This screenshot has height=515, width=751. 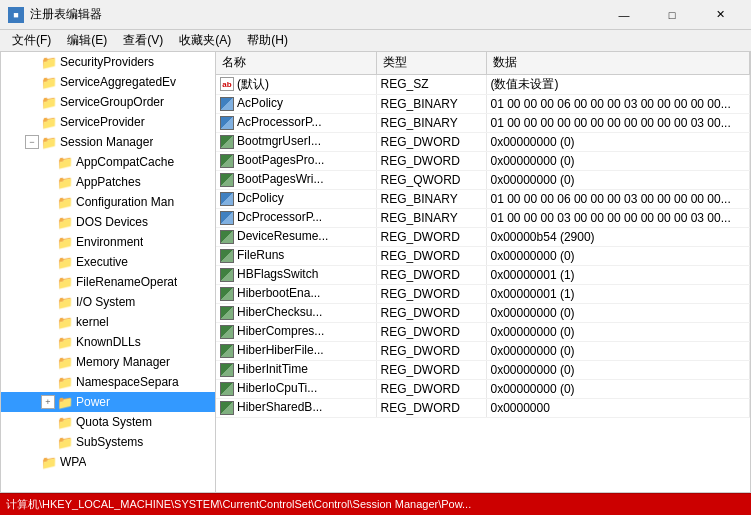 What do you see at coordinates (108, 122) in the screenshot?
I see `tree-item-service-provider: 📁ServiceProvider` at bounding box center [108, 122].